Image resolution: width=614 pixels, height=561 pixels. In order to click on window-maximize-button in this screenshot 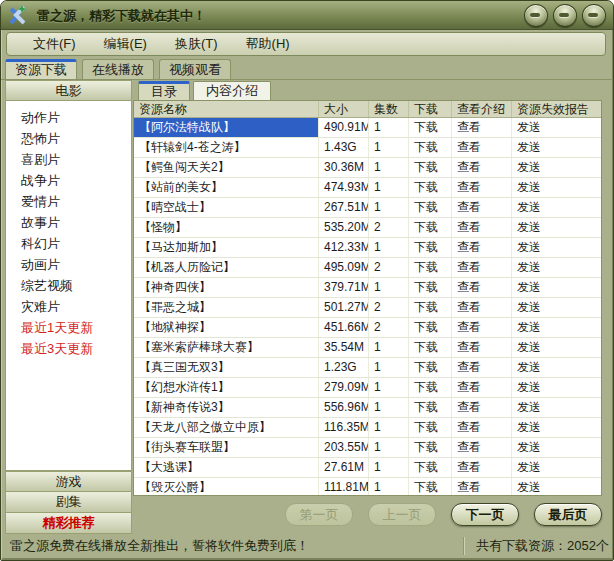, I will do `click(565, 16)`.